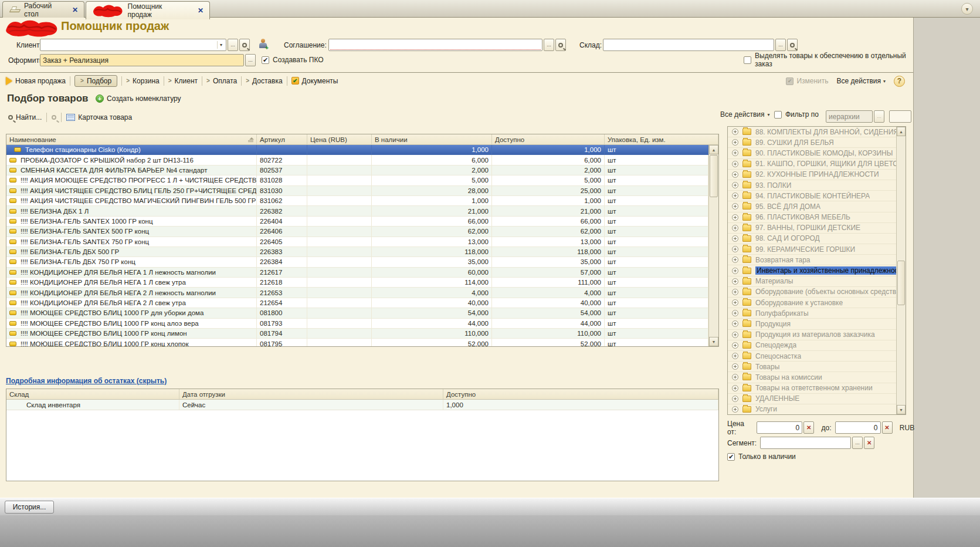 This screenshot has height=547, width=980. What do you see at coordinates (221, 45) in the screenshot?
I see `chevron-down-icon: ▾` at bounding box center [221, 45].